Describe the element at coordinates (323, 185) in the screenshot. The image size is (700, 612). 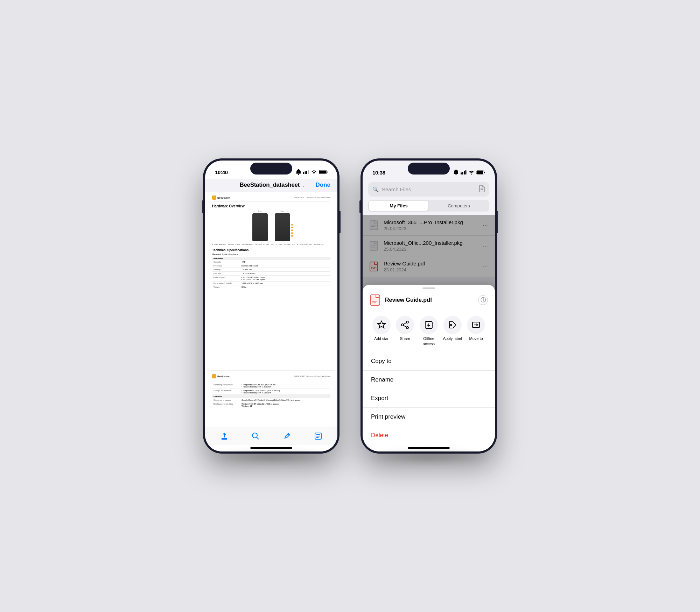
I see `done-button: Done` at that location.